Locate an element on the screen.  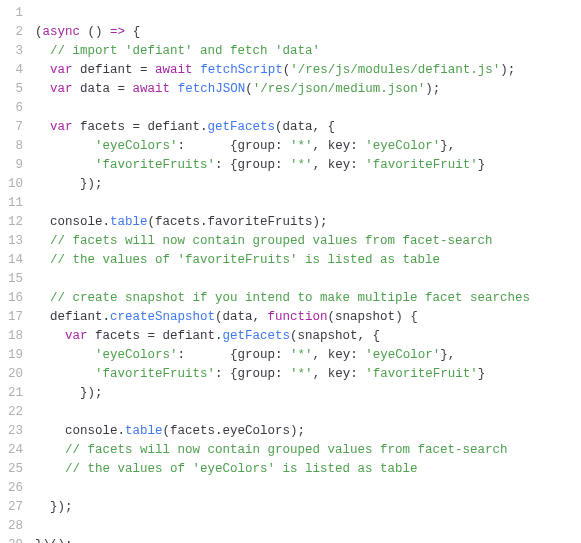
line-number: 22 is located at coordinates (16, 412).